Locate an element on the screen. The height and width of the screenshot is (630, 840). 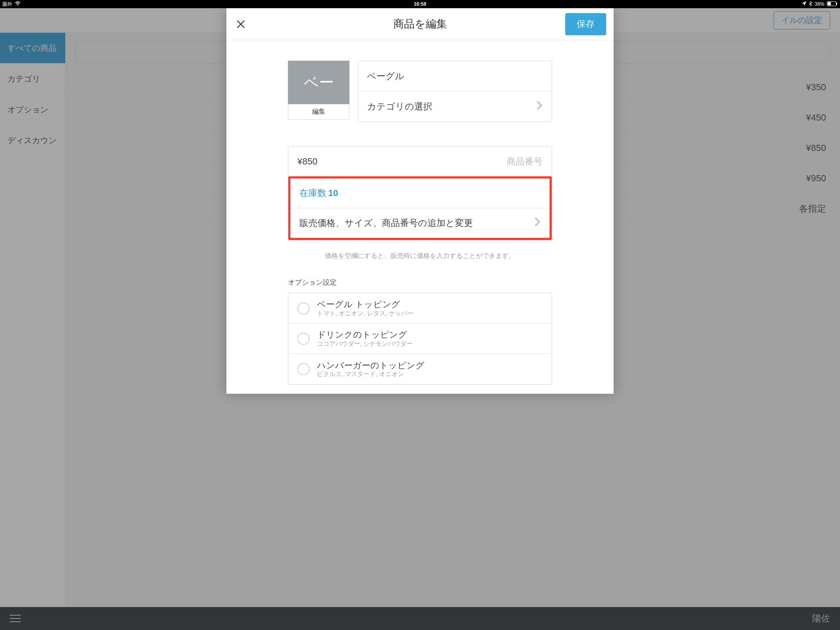
options-section-label: オプション設定 is located at coordinates (406, 282).